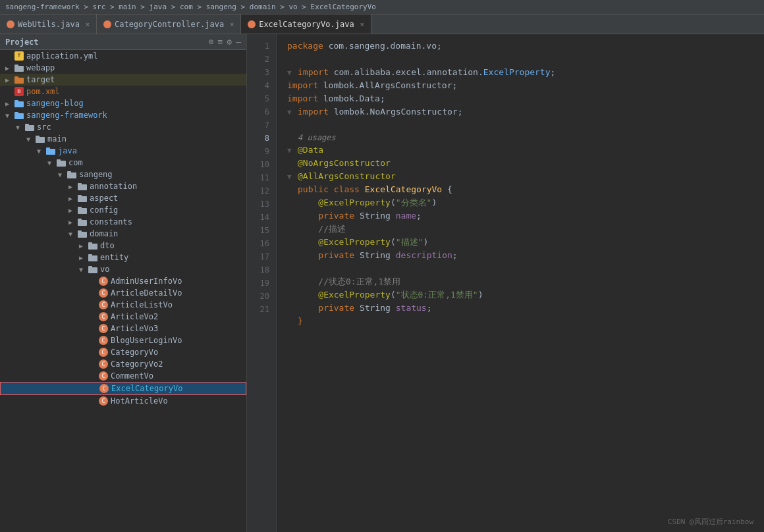  What do you see at coordinates (72, 174) in the screenshot?
I see `folder-icon-sangeng` at bounding box center [72, 174].